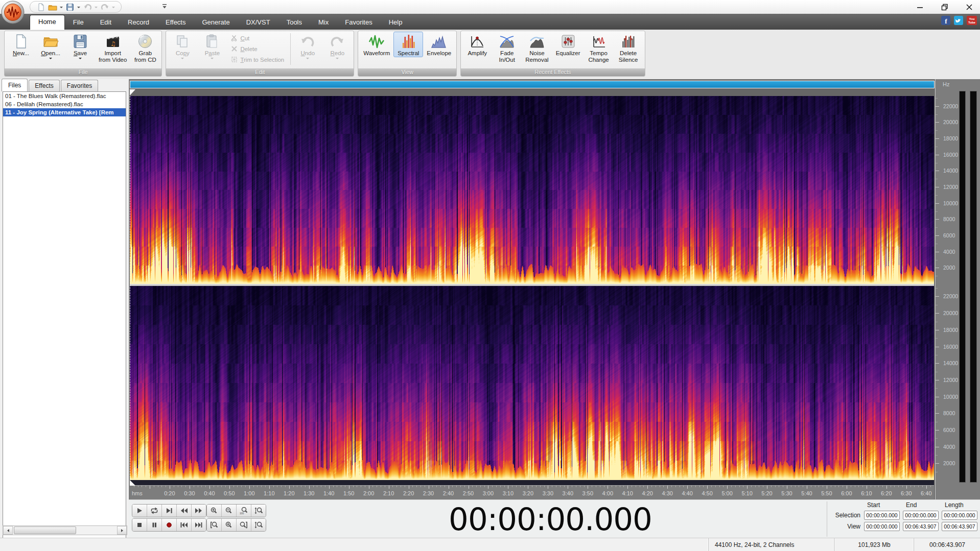 The height and width of the screenshot is (551, 980). Describe the element at coordinates (105, 7) in the screenshot. I see `qat-redo-button` at that location.